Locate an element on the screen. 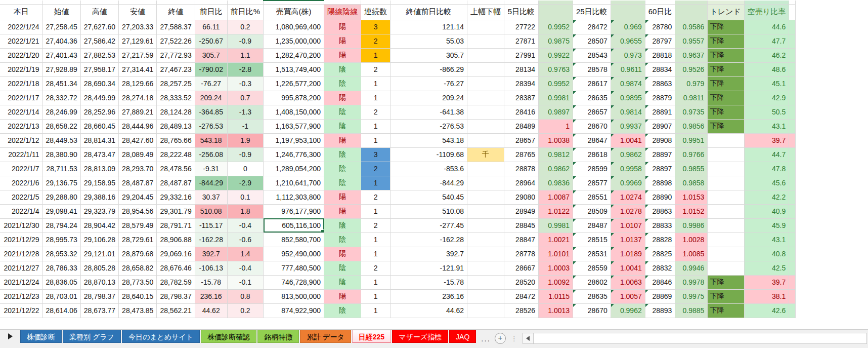  cell-low: 28,089.49 is located at coordinates (138, 154).